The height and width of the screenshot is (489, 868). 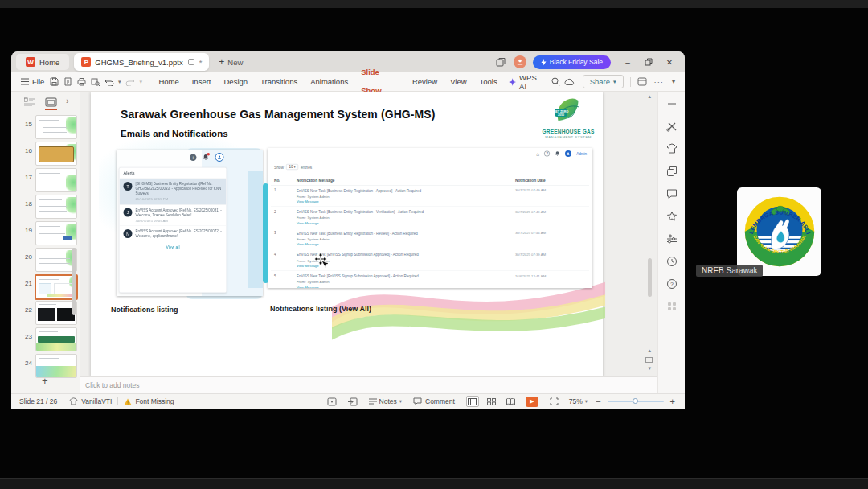 I want to click on file-menu: File, so click(x=32, y=82).